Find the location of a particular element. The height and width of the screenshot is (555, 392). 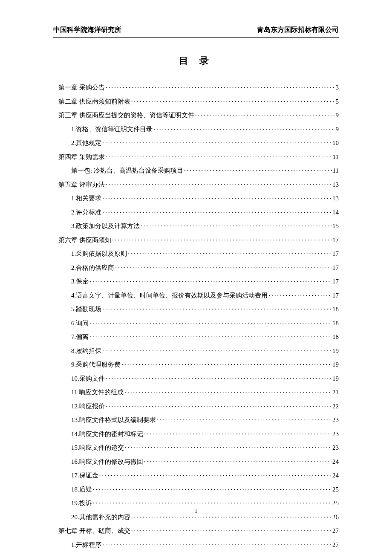

toc-entry-label: 16.响应文件的修改与撤回 is located at coordinates (98, 462).